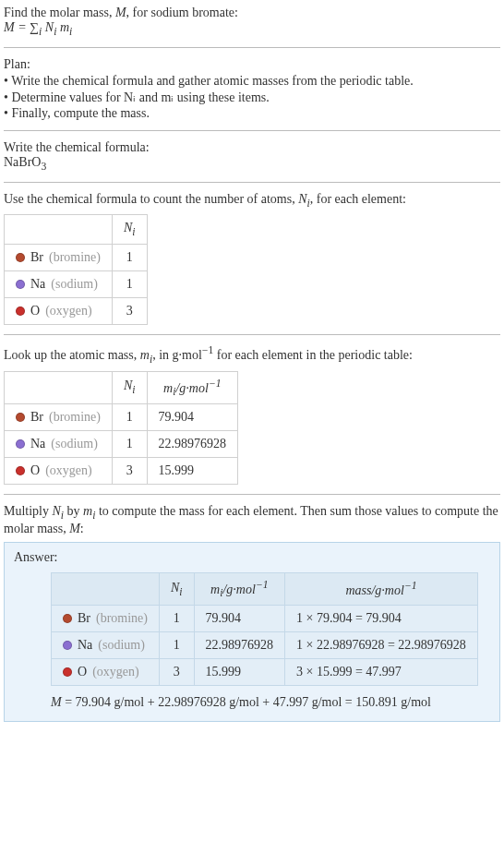 This screenshot has width=504, height=853. What do you see at coordinates (252, 164) in the screenshot?
I see `chemical-formula-value: NaBrO3` at bounding box center [252, 164].